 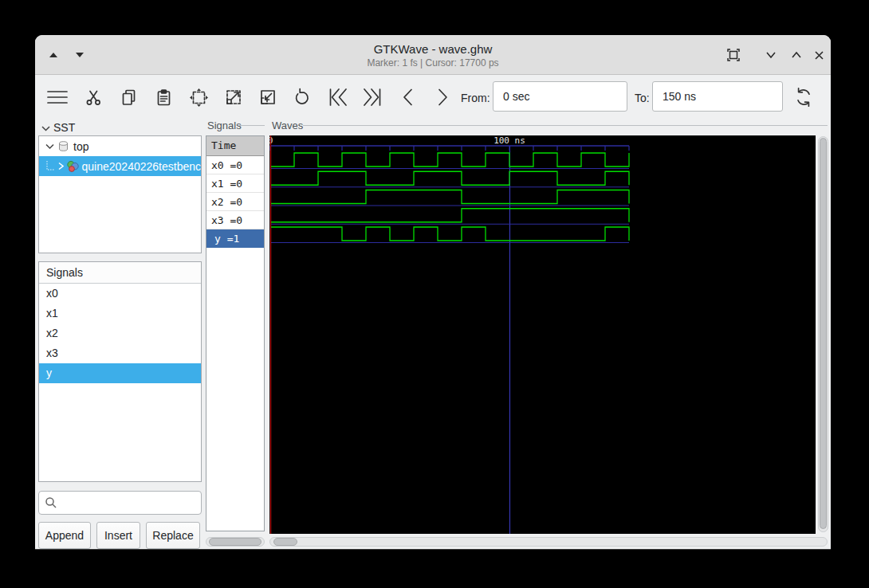 What do you see at coordinates (442, 97) in the screenshot?
I see `step-forward-button` at bounding box center [442, 97].